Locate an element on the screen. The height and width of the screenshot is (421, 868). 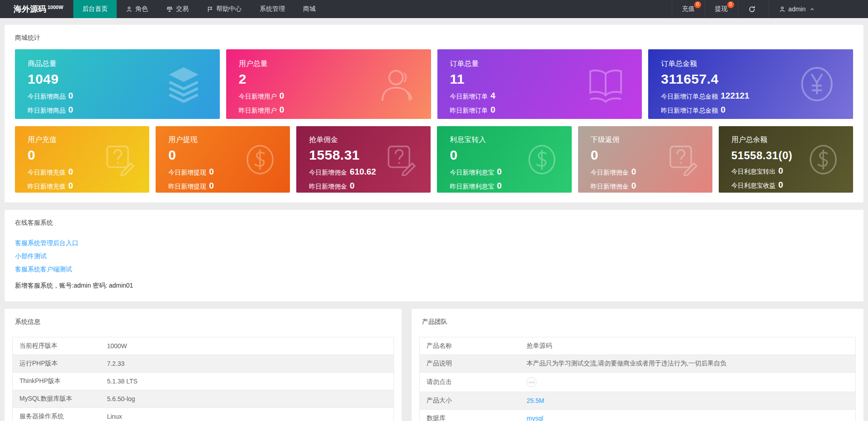
nav-right: 充值 0 提现 0 admin is located at coordinates (748, 9).